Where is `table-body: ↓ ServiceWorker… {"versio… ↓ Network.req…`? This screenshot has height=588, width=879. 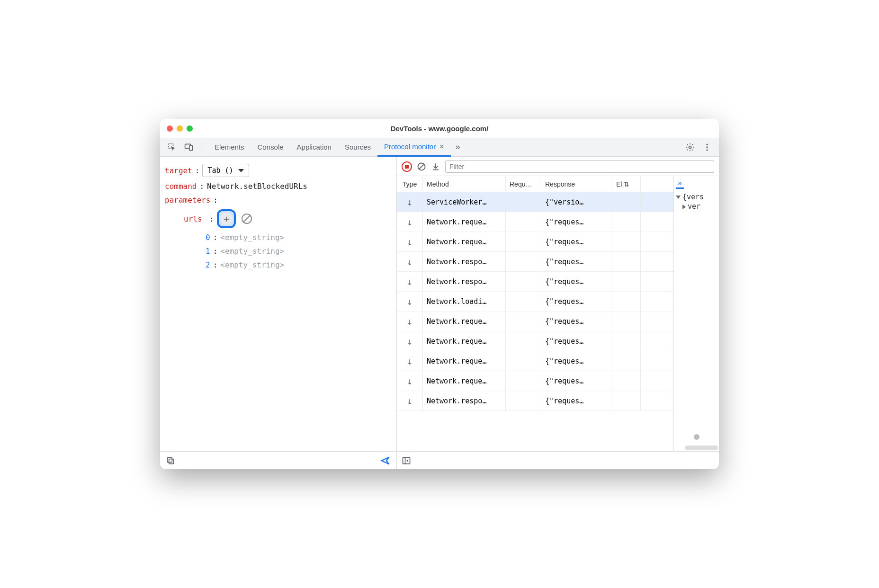
table-body: ↓ ServiceWorker… {"versio… ↓ Network.req… is located at coordinates (535, 322).